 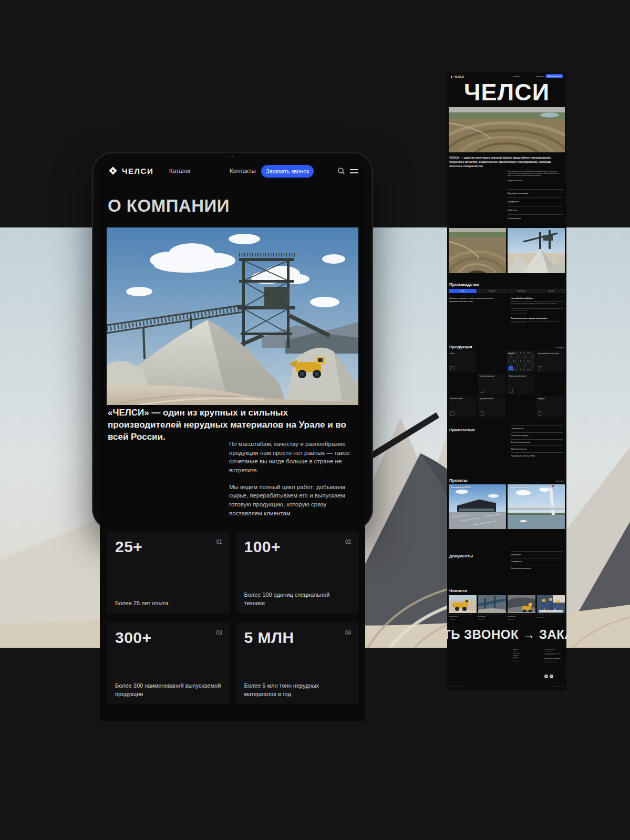 What do you see at coordinates (232, 618) in the screenshot?
I see `stats-grid: 25+ 01 Более 25 лет опыта 100+ 02 Более …` at bounding box center [232, 618].